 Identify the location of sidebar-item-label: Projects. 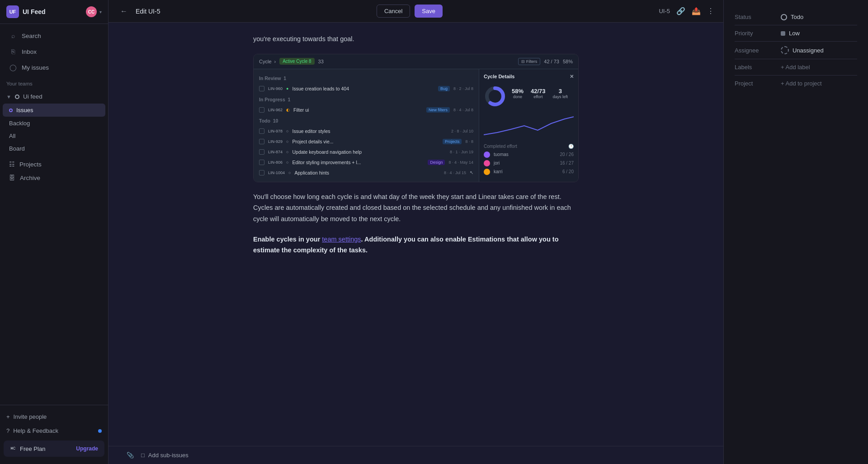
(31, 165).